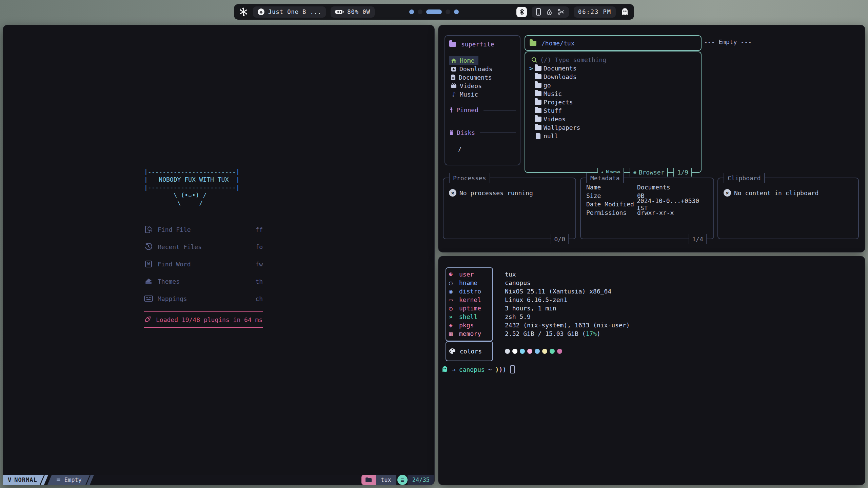  I want to click on menu-item-find-word: Find Word fw, so click(203, 264).